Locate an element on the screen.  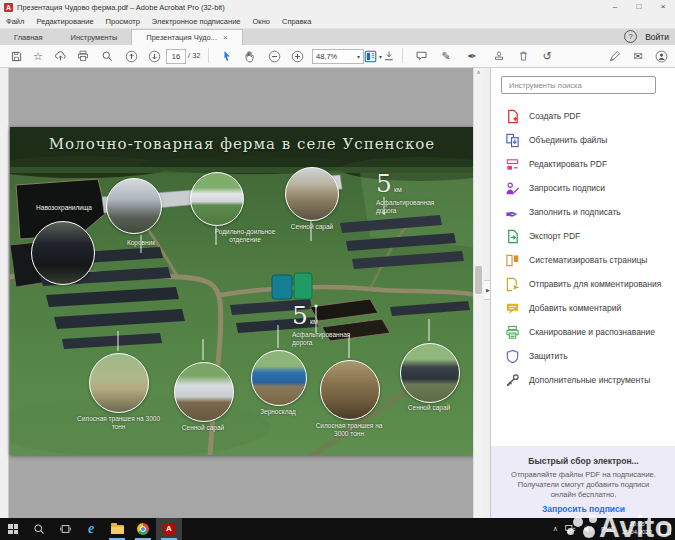
tool-label: Систематизировать страницы is located at coordinates (588, 260).